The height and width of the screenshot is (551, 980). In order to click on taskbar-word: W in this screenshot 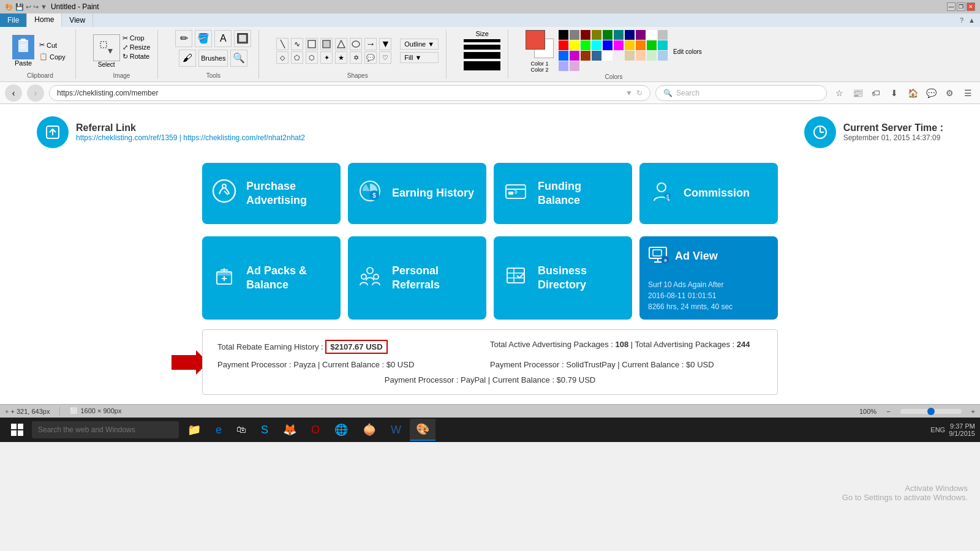, I will do `click(396, 430)`.